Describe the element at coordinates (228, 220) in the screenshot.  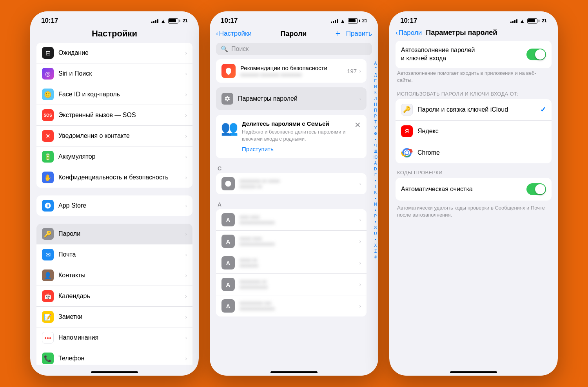
I see `pwd-letter-a1: A` at that location.